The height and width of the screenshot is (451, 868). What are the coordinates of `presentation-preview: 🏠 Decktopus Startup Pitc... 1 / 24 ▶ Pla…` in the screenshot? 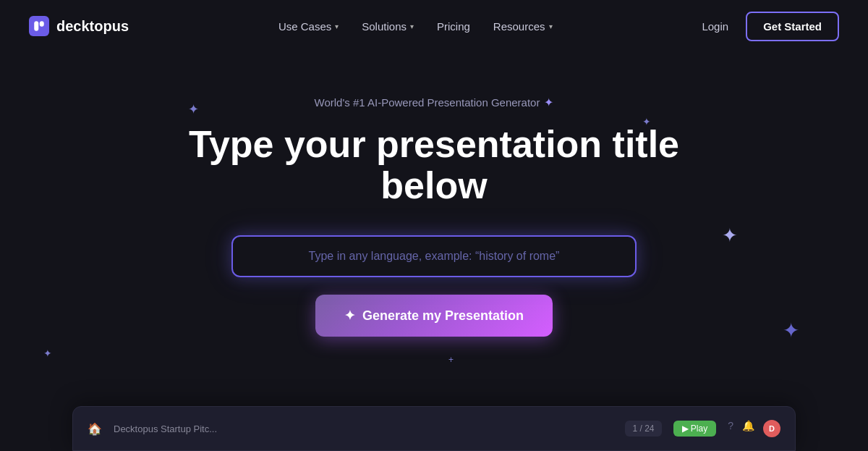 It's located at (434, 429).